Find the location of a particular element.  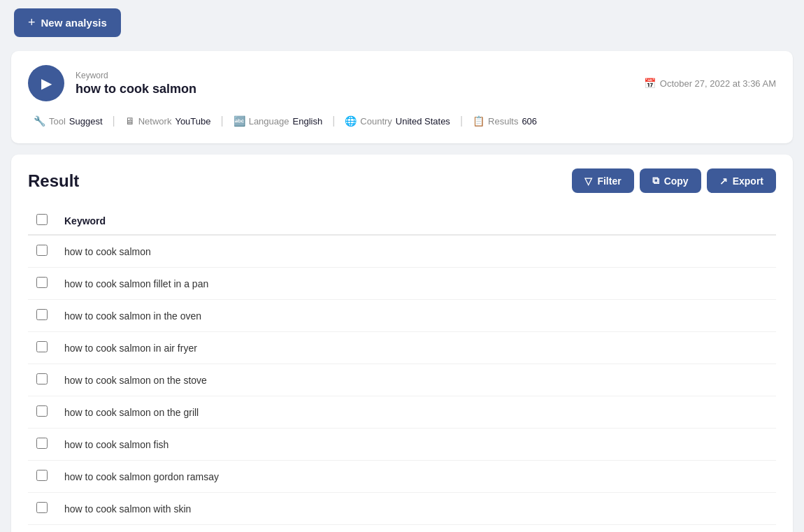

new-analysis-button: + New analysis is located at coordinates (67, 22).